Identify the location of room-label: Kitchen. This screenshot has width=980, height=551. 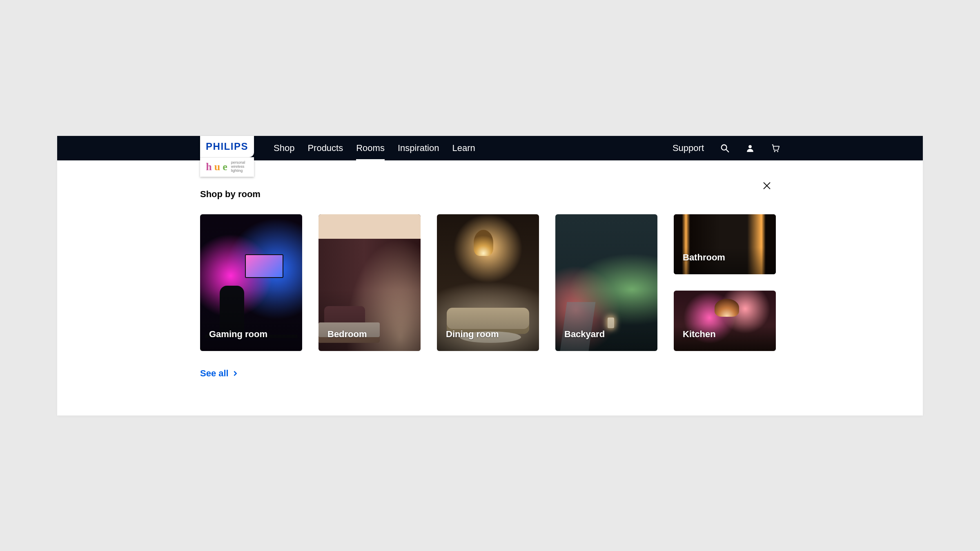
(699, 340).